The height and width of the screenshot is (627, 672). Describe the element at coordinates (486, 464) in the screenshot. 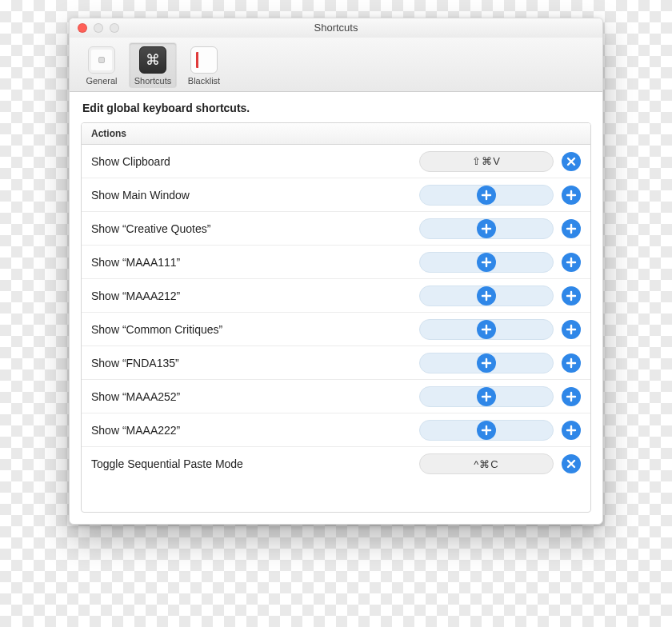

I see `shortcut-field: ^⌘C` at that location.